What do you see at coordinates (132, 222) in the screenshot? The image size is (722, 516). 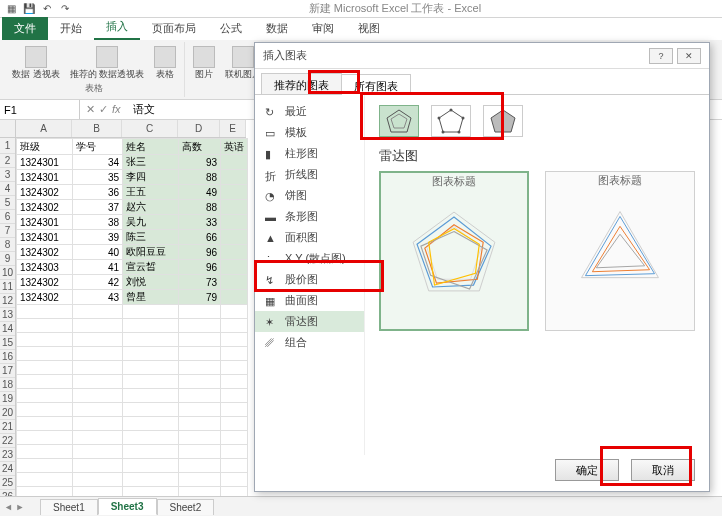 I see `table-row: 132430138吴九33` at bounding box center [132, 222].